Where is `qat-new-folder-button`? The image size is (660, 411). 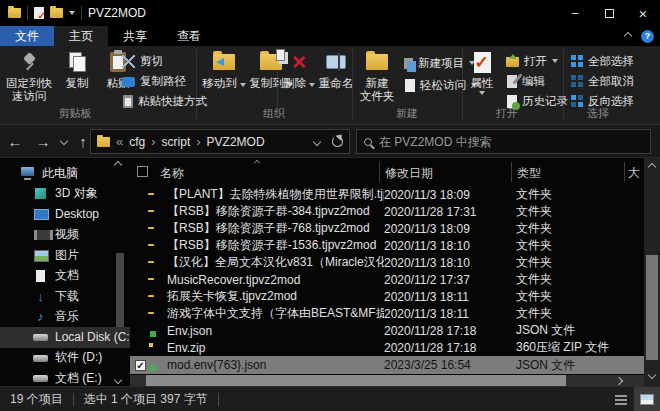 qat-new-folder-button is located at coordinates (56, 13).